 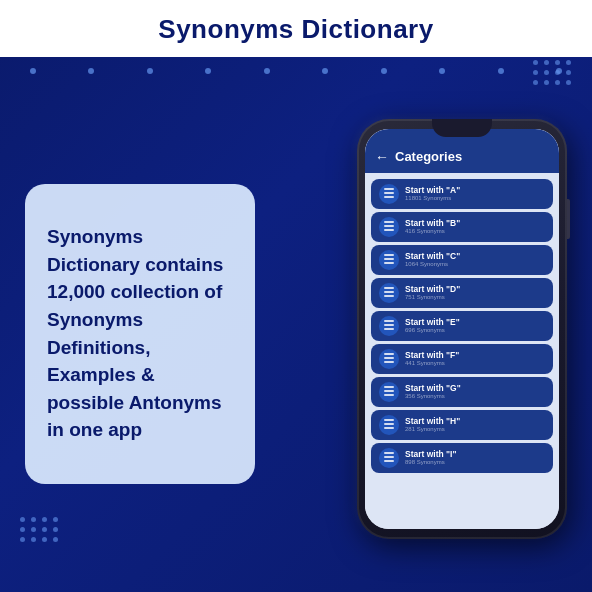 I want to click on category-count: 696 Synonyms, so click(x=475, y=330).